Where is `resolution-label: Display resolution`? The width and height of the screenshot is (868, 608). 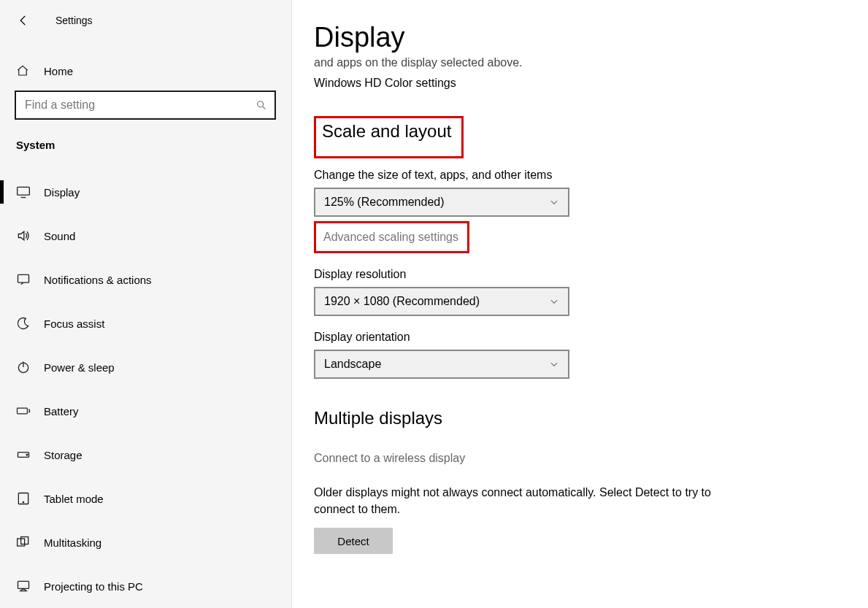
resolution-label: Display resolution is located at coordinates (578, 274).